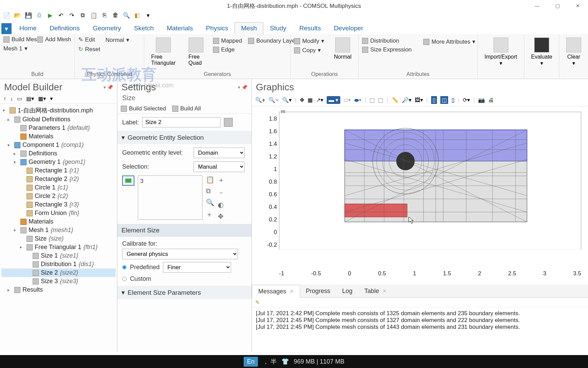 The image size is (588, 368). Describe the element at coordinates (542, 52) in the screenshot. I see `evaluate-button: Evaluate▾` at that location.